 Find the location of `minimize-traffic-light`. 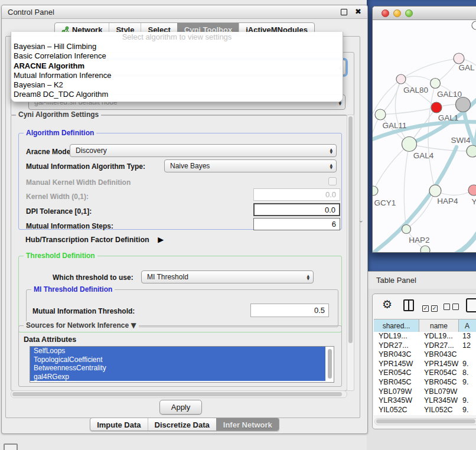

minimize-traffic-light is located at coordinates (397, 13).